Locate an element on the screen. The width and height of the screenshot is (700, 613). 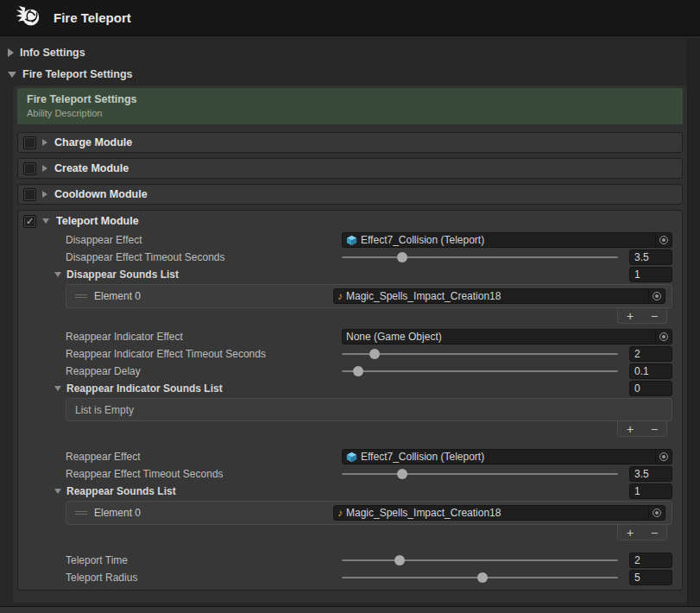
reappear-delay-slider is located at coordinates (480, 371).